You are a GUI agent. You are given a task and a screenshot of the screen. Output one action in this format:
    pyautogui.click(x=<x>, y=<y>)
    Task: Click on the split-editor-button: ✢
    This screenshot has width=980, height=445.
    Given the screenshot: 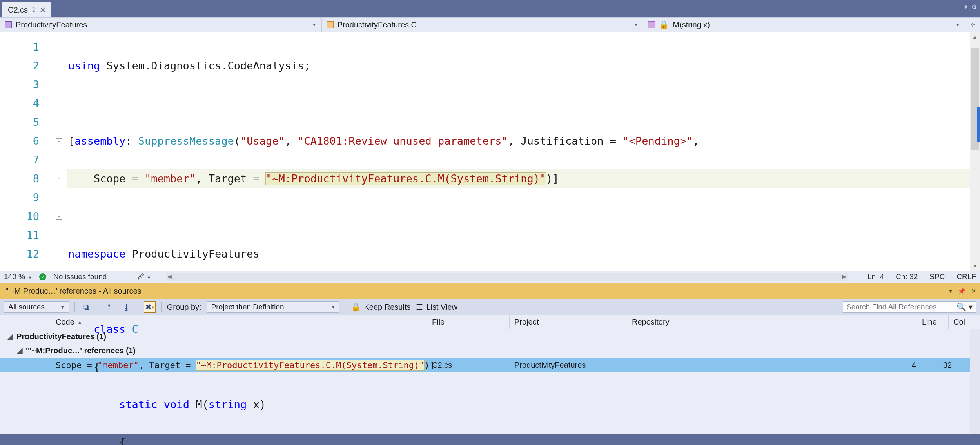 What is the action you would take?
    pyautogui.click(x=973, y=25)
    